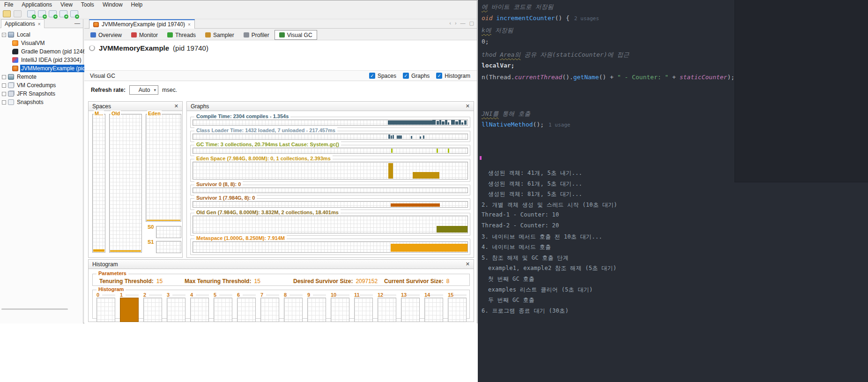  Describe the element at coordinates (387, 76) in the screenshot. I see `checkbox-label: Spaces` at that location.